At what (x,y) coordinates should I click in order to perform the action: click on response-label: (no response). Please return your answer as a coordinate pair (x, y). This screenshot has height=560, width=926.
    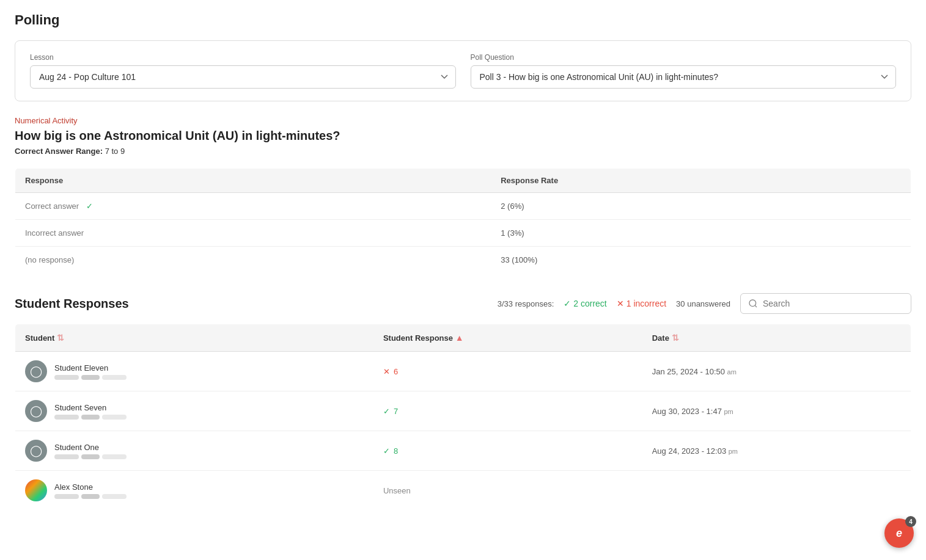
    Looking at the image, I should click on (253, 260).